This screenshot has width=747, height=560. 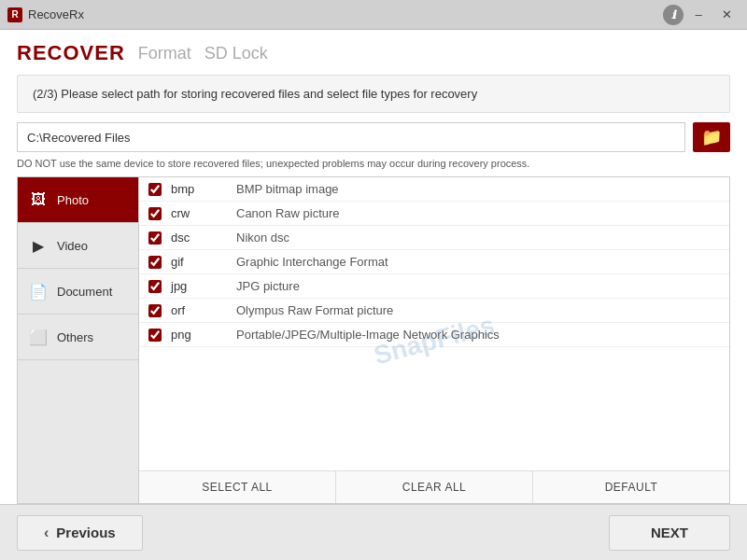 I want to click on checkbox-orf, so click(x=155, y=311).